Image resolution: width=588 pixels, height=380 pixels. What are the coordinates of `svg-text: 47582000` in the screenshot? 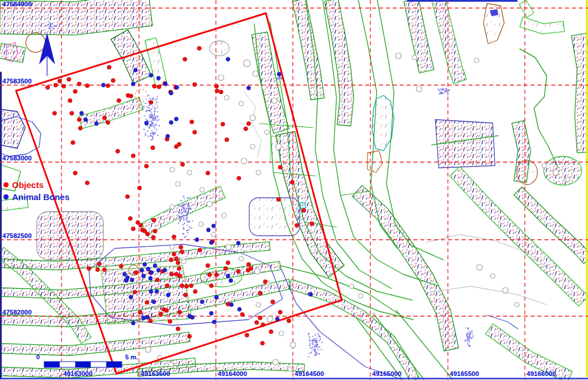 It's located at (17, 312).